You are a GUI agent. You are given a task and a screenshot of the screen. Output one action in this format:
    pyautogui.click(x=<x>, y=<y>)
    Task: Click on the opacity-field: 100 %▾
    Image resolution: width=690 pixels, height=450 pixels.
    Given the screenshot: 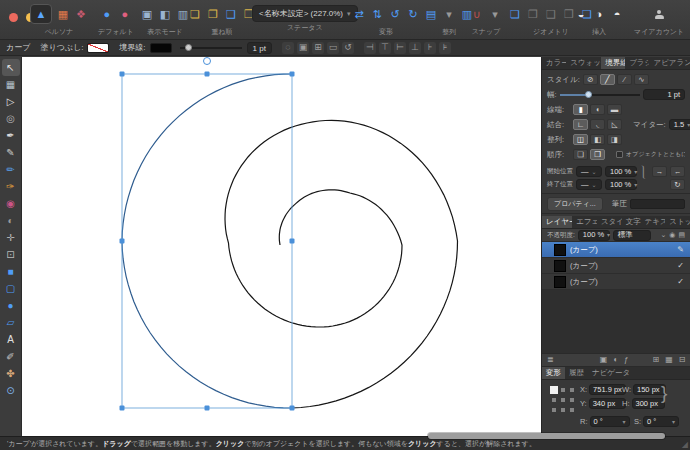 What is the action you would take?
    pyautogui.click(x=594, y=236)
    